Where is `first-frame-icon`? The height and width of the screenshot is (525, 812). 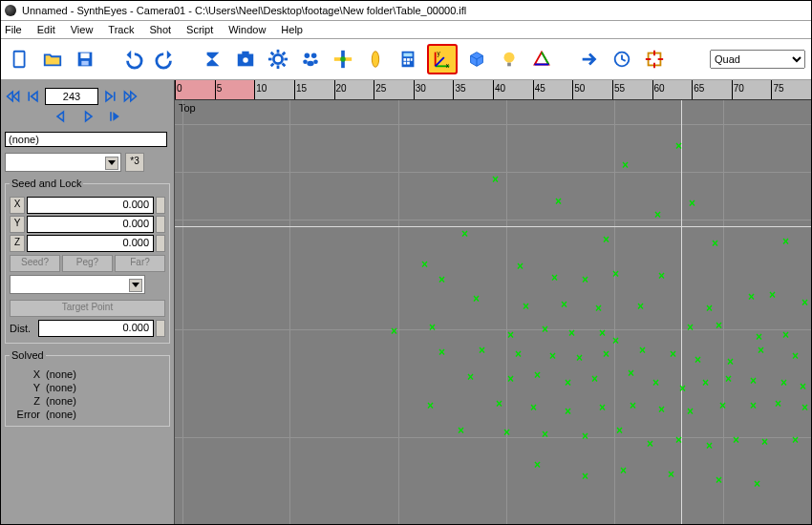 first-frame-icon is located at coordinates (13, 96).